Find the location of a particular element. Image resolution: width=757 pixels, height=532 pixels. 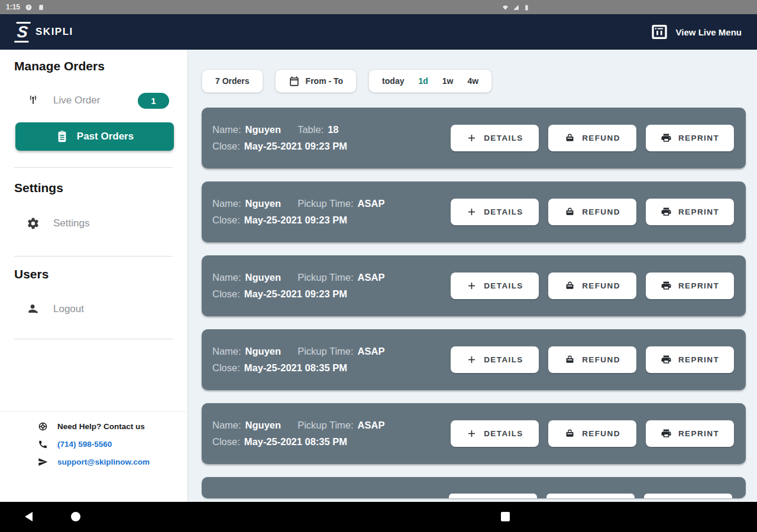

settings-heading: Settings is located at coordinates (39, 188).